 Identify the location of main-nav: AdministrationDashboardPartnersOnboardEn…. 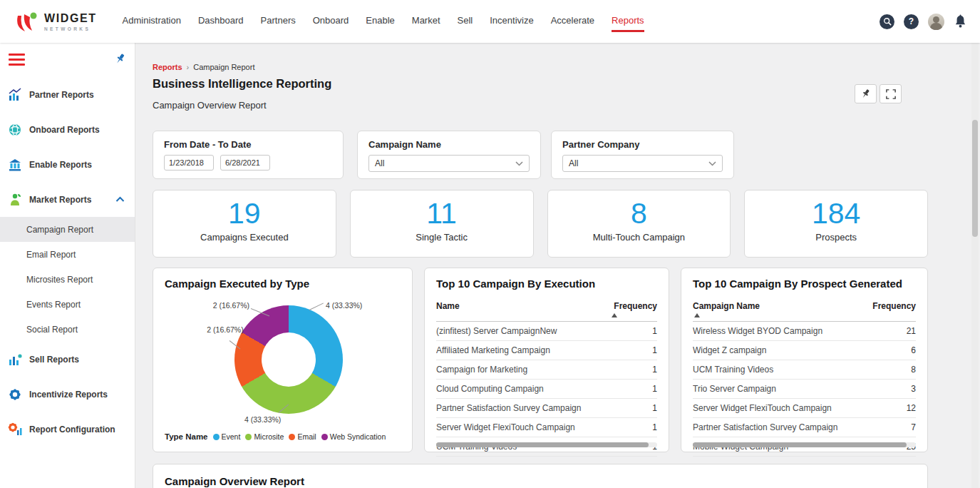
(383, 21).